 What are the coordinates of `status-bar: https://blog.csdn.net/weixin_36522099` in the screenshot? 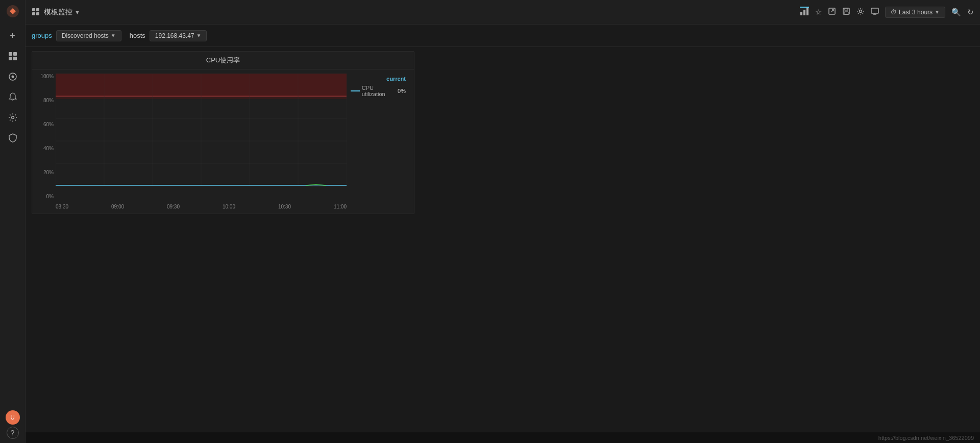 It's located at (503, 437).